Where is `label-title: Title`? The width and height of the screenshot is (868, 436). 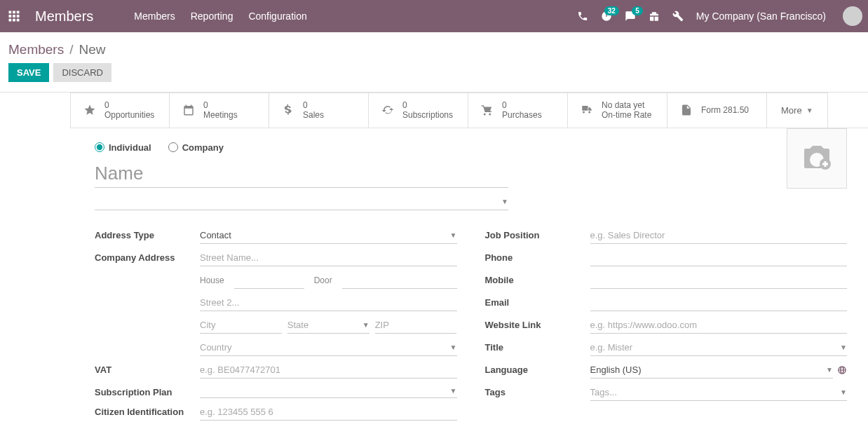
label-title: Title is located at coordinates (538, 346).